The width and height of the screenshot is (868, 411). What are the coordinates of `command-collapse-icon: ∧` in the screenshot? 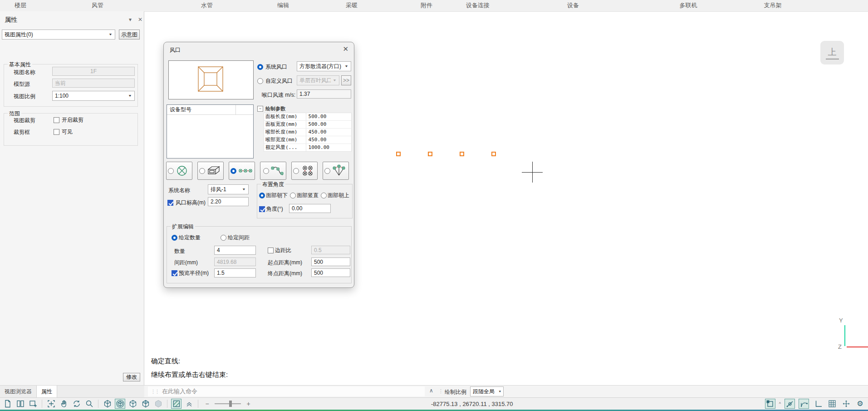 It's located at (431, 391).